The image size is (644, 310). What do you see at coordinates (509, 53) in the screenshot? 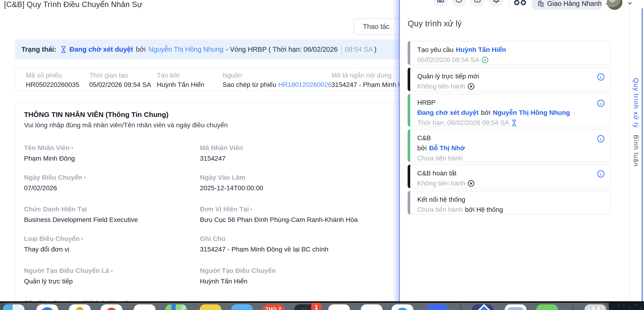
I see `workflow-step-create: Tạo yêu cầu Huỳnh Tấn Hiển 05/02/2026 09…` at bounding box center [509, 53].